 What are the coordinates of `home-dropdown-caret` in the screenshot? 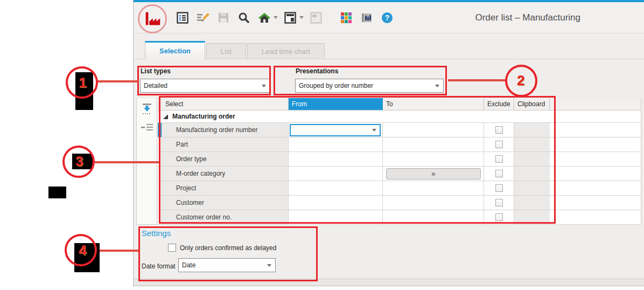 It's located at (276, 17).